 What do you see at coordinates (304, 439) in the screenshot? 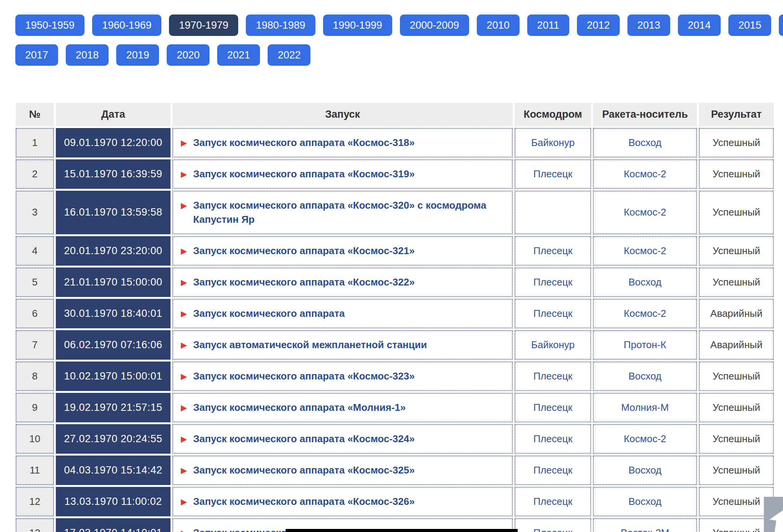
I see `launch-link: Запуск космического аппарата «Космос-324…` at bounding box center [304, 439].